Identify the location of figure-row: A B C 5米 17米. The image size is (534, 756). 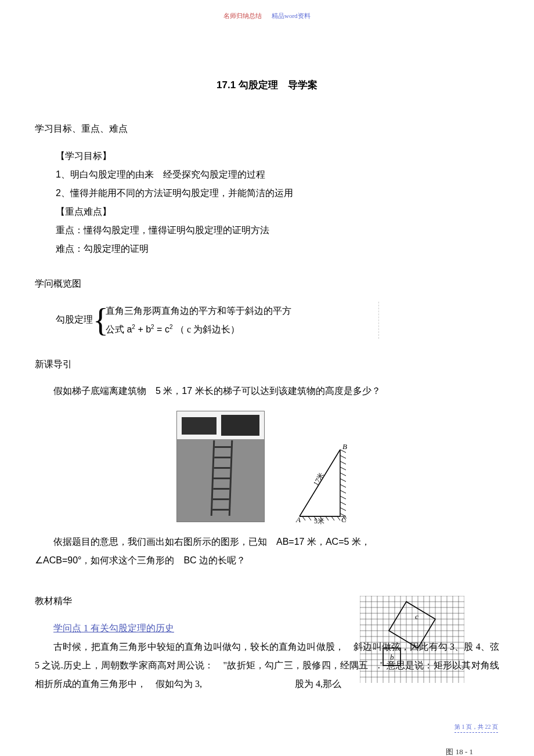
(267, 466).